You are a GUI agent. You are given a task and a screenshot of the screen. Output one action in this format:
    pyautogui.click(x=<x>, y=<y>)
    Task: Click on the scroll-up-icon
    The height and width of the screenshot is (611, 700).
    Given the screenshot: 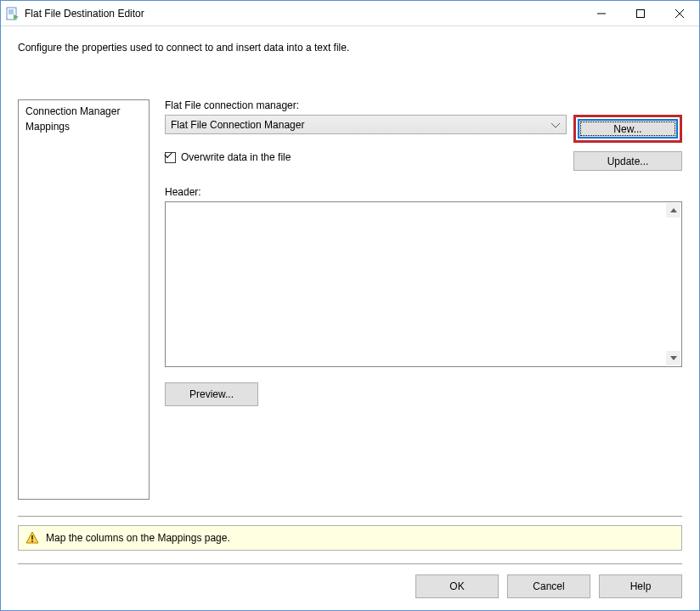 What is the action you would take?
    pyautogui.click(x=673, y=211)
    